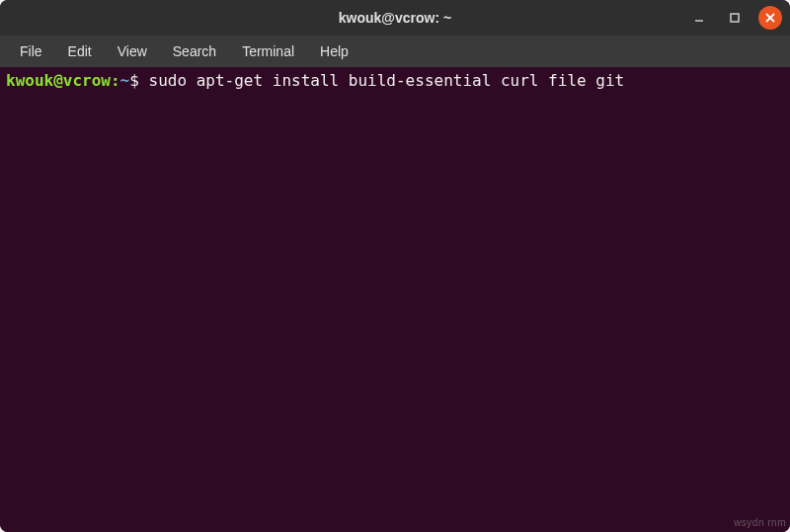  Describe the element at coordinates (80, 51) in the screenshot. I see `menu-edit: Edit` at that location.